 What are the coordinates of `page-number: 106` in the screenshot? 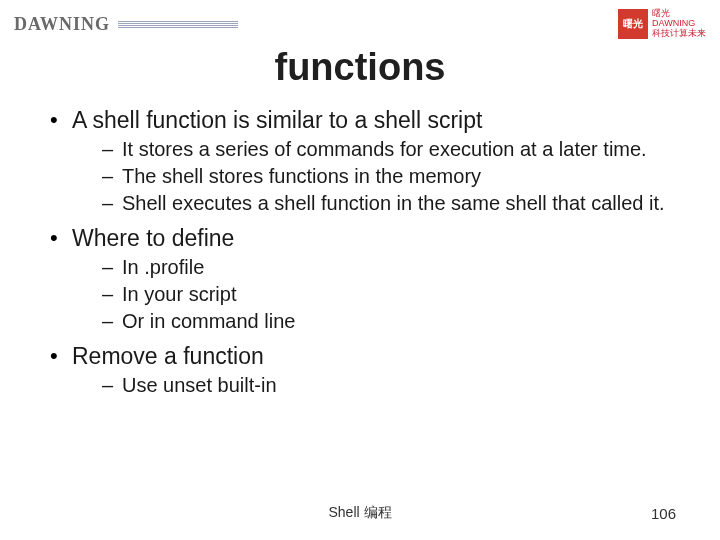 It's located at (664, 514).